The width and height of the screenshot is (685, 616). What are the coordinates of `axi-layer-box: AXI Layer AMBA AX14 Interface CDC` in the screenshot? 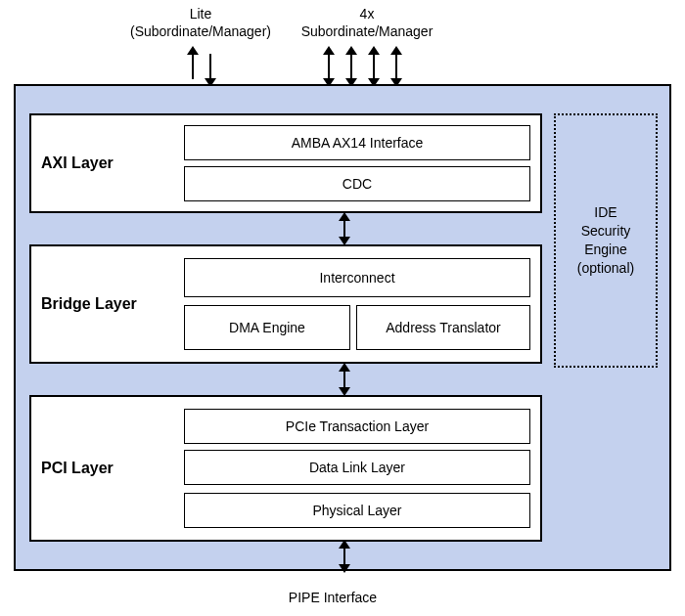 It's located at (286, 163).